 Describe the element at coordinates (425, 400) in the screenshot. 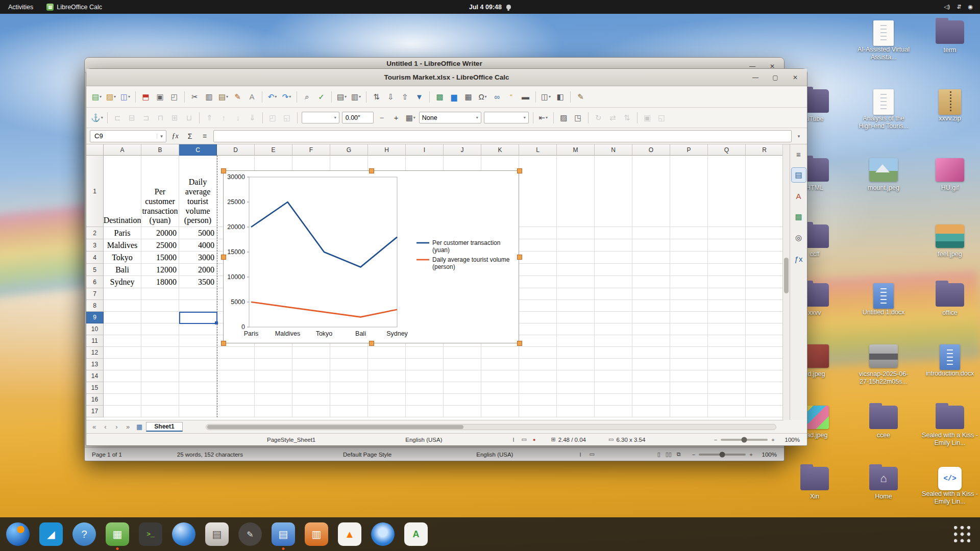

I see `cell-I16` at that location.